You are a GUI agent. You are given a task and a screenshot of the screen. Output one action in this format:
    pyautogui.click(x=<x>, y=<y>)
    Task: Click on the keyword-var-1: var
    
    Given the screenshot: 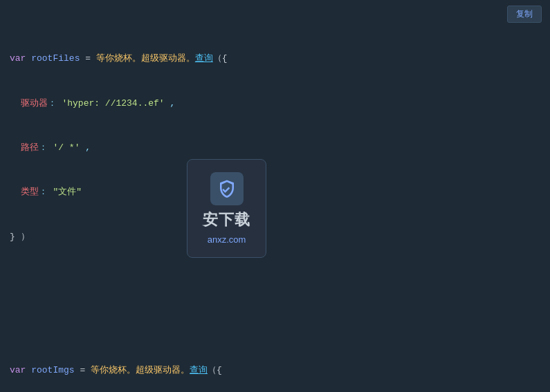 What is the action you would take?
    pyautogui.click(x=18, y=58)
    